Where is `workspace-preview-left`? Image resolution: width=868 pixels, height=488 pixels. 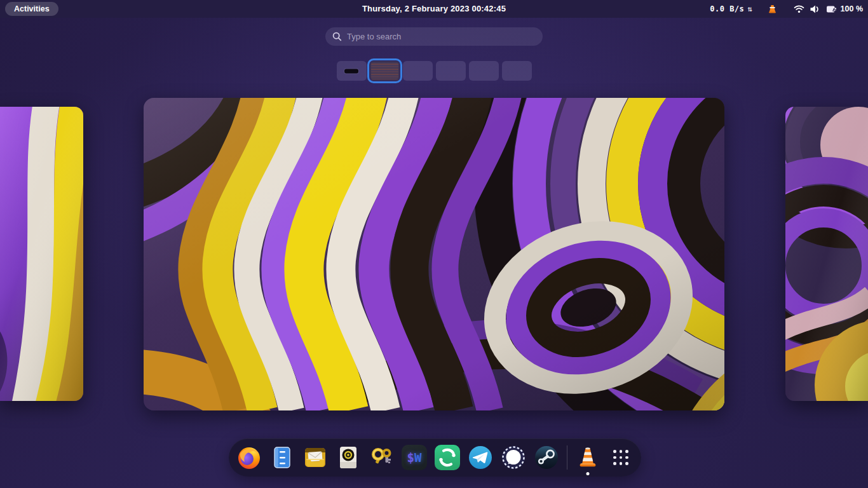 workspace-preview-left is located at coordinates (42, 254).